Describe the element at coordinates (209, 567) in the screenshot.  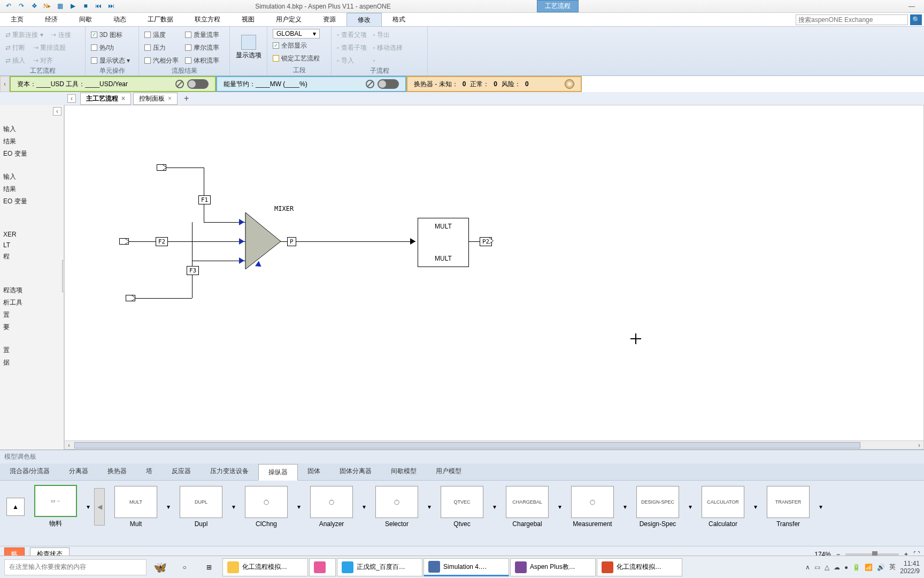
I see `taskview-icon: ⊞` at that location.